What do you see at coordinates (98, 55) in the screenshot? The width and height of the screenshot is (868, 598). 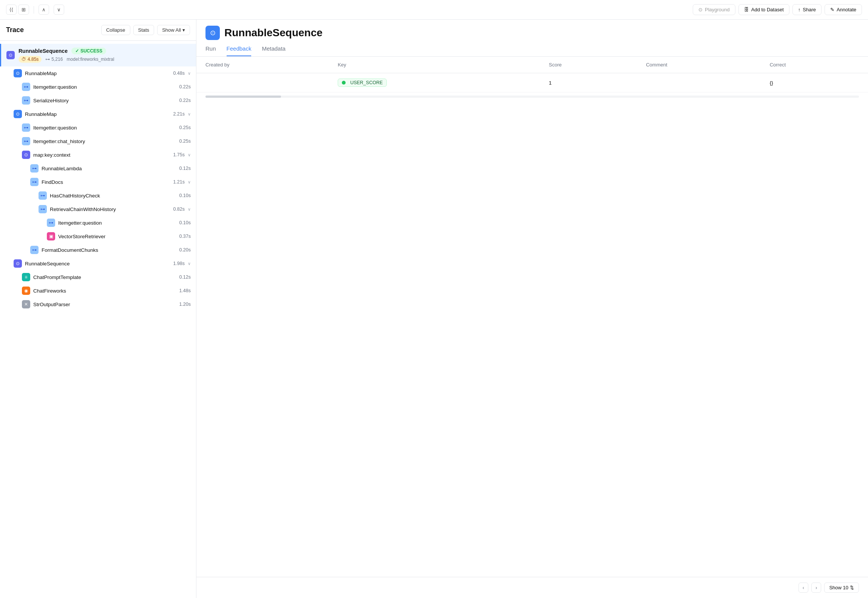 I see `trace-root: ⊙ RunnableSequence ✓ SUCCESS ⏱` at bounding box center [98, 55].